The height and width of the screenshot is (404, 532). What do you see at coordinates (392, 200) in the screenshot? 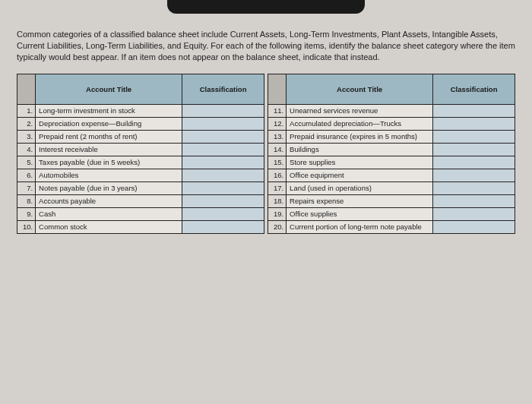
I see `table-row: 18.Repairs expense` at bounding box center [392, 200].